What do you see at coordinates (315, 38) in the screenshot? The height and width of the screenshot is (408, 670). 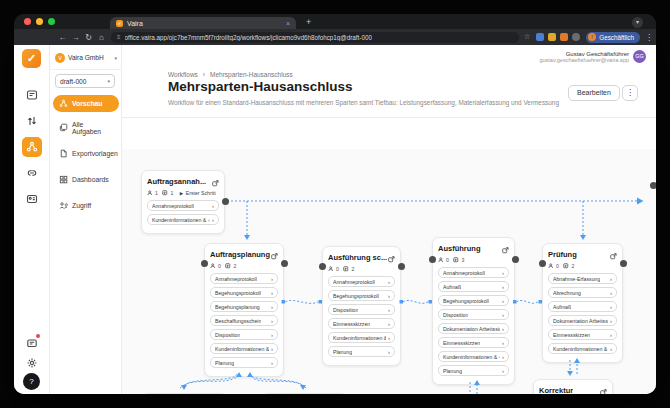 I see `address-bar: ≡ office.vaira.app/ojc7be7mnm5f7rdroiltg…` at bounding box center [315, 38].